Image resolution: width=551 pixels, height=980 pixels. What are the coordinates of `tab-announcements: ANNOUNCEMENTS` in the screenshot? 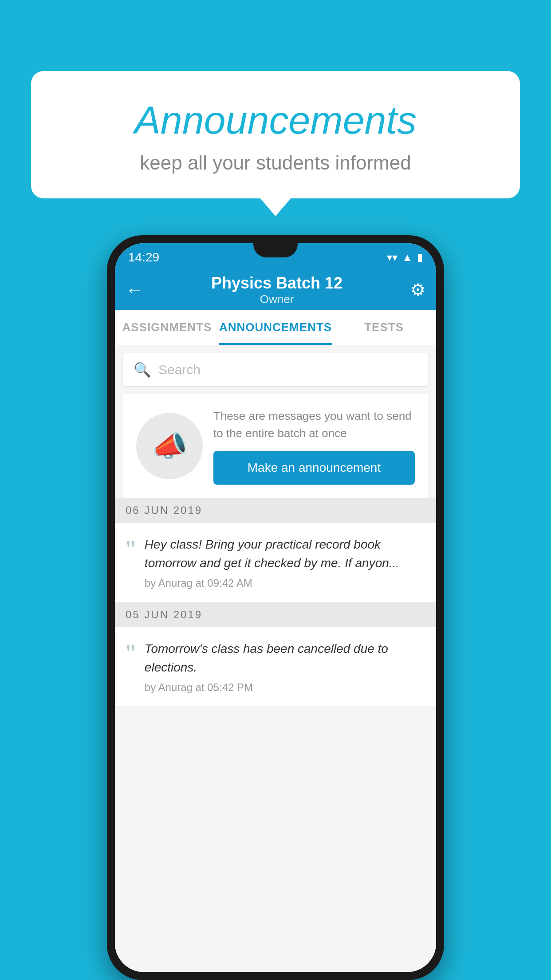 It's located at (276, 328).